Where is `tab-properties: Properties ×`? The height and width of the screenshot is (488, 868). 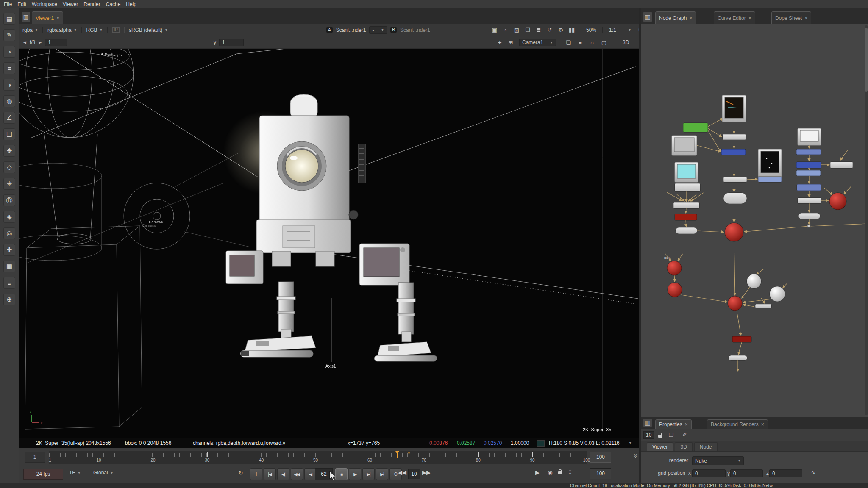 tab-properties: Properties × is located at coordinates (673, 424).